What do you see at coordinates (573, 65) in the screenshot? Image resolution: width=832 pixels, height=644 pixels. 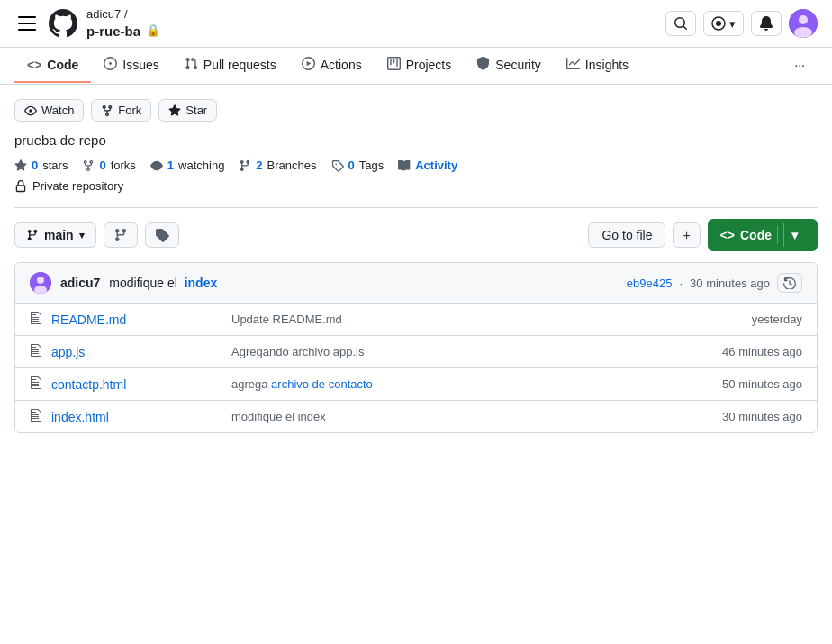 I see `insights-icon` at bounding box center [573, 65].